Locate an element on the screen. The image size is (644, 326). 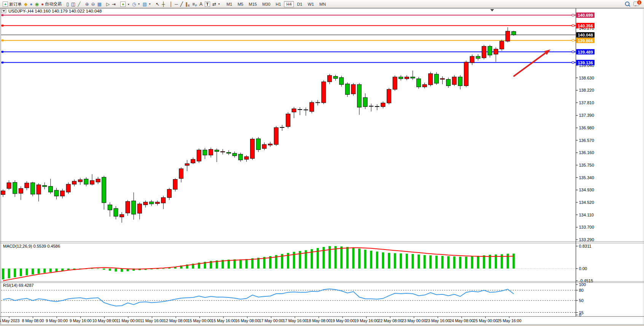
text-button: A is located at coordinates (201, 4).